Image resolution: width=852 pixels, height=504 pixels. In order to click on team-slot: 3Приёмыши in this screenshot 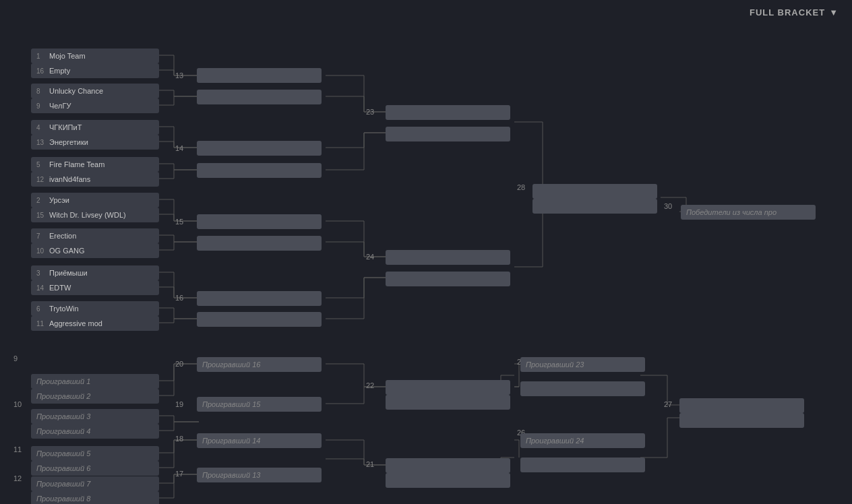, I will do `click(95, 273)`.